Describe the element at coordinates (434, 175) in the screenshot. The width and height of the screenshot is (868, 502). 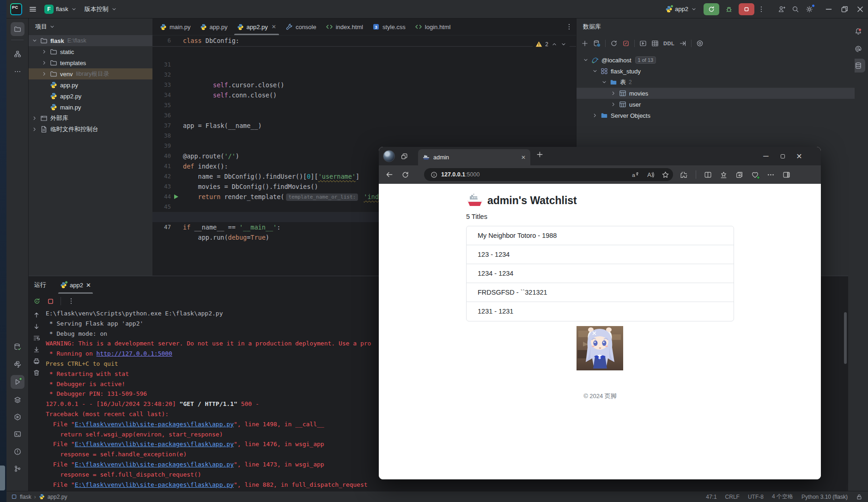
I see `site-info-icon` at that location.